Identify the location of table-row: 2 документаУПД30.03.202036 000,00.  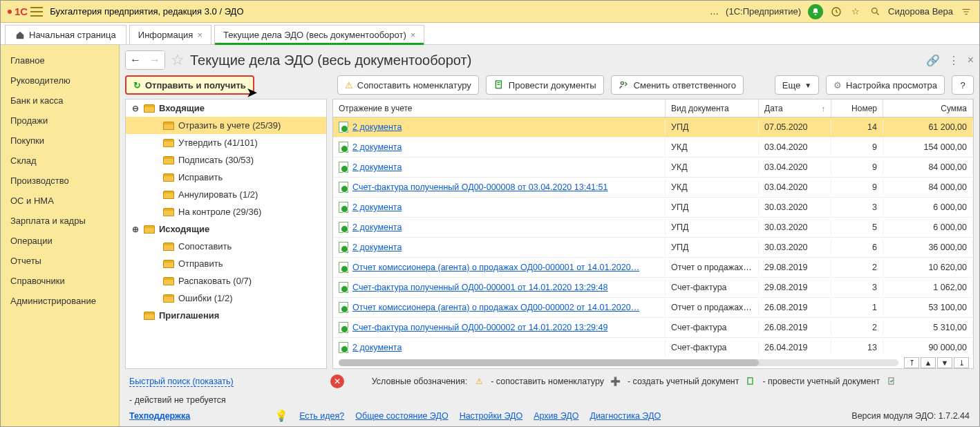
(653, 207).